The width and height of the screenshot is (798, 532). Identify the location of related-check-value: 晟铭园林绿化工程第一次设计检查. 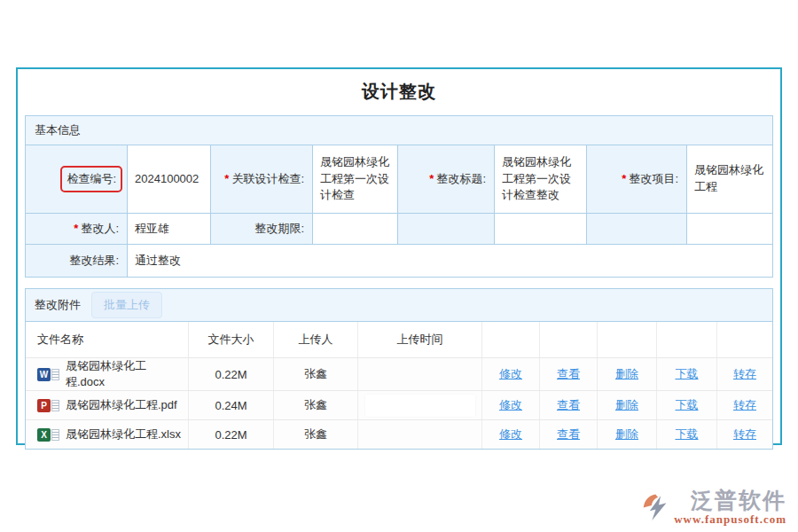
(355, 179).